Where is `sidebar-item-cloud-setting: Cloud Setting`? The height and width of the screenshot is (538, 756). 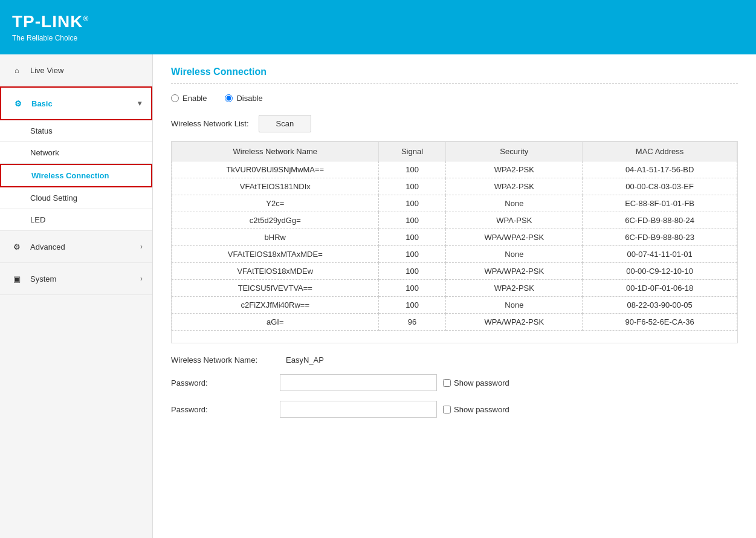 sidebar-item-cloud-setting: Cloud Setting is located at coordinates (76, 198).